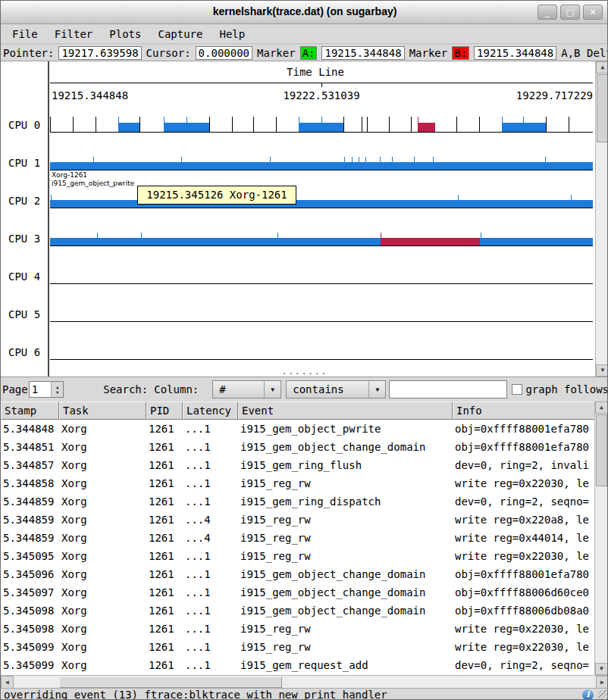 The height and width of the screenshot is (700, 608). What do you see at coordinates (593, 12) in the screenshot?
I see `close-button: ✕` at bounding box center [593, 12].